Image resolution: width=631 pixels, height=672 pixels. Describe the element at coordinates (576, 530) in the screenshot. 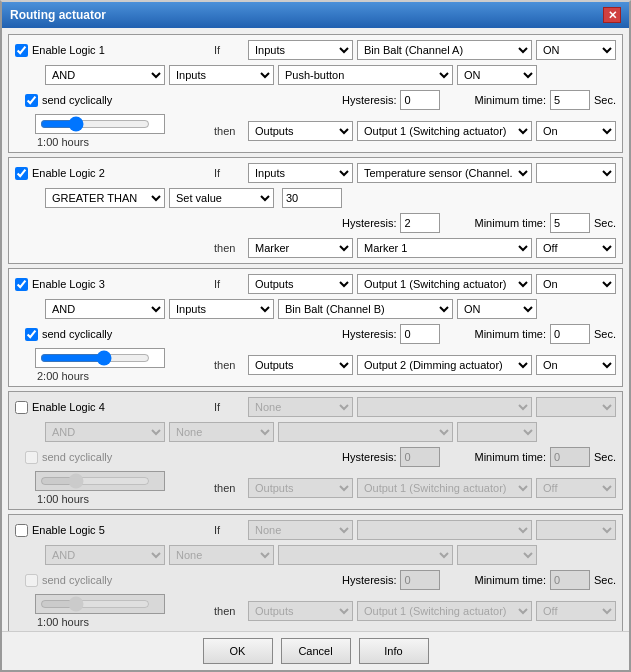

I see `logic5-if-state` at that location.